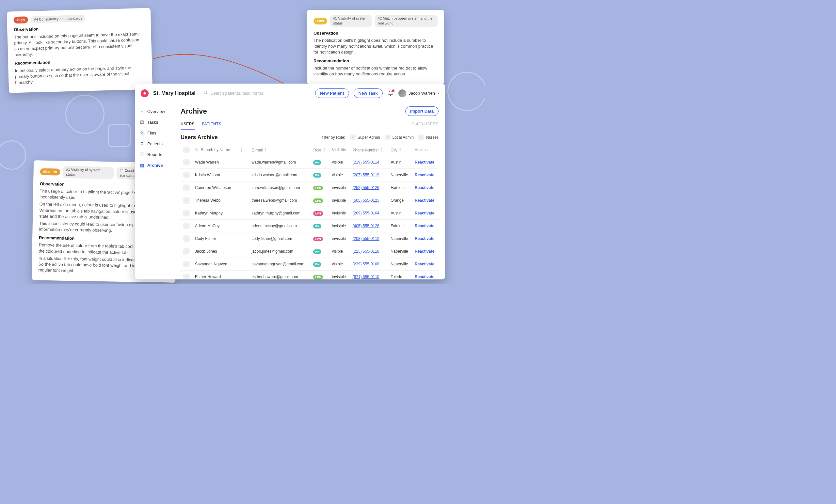 Image resolution: width=836 pixels, height=504 pixels. What do you see at coordinates (152, 133) in the screenshot?
I see `sidebar-item-label: Files` at bounding box center [152, 133].